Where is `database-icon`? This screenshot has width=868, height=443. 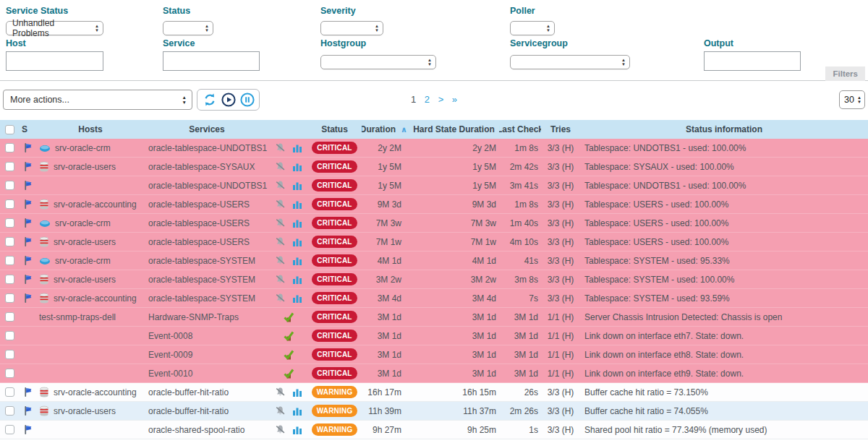 database-icon is located at coordinates (44, 298).